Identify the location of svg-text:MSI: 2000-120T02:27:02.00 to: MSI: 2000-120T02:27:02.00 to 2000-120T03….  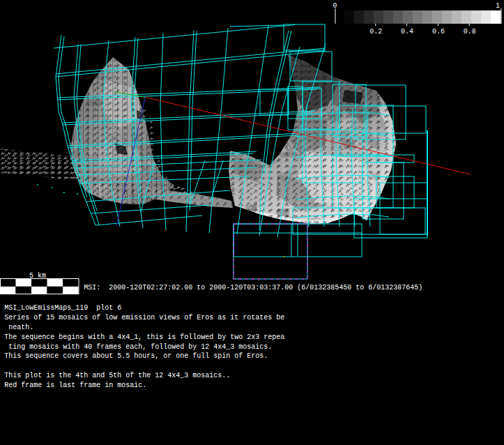
(253, 287).